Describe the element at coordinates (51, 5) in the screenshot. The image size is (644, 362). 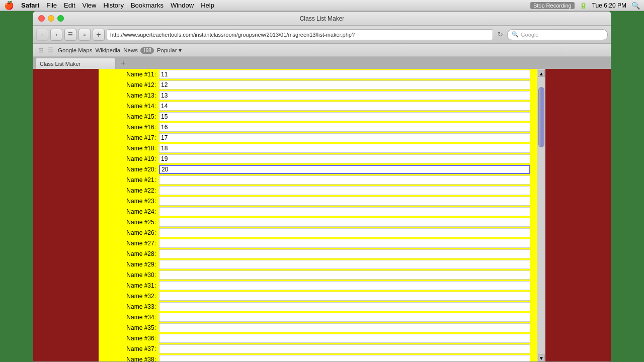
I see `menu-file: File` at that location.